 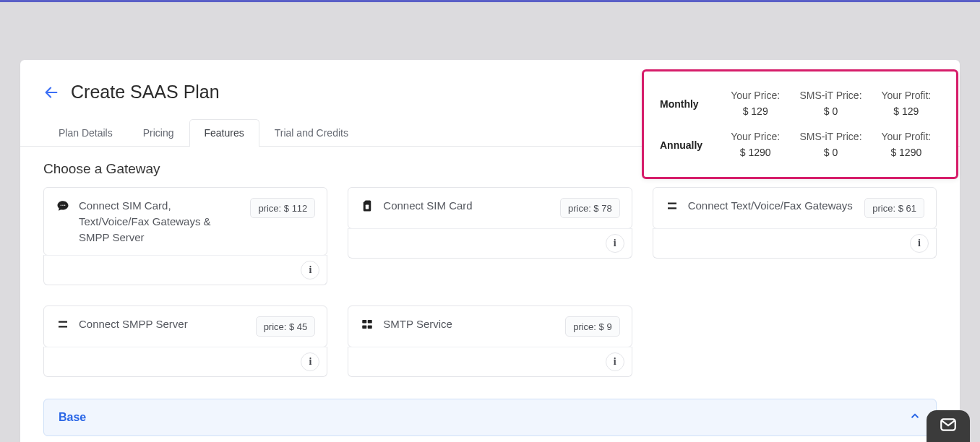 What do you see at coordinates (795, 236) in the screenshot?
I see `gateway-item: Connect Text/Voice/Fax Gateways price: $…` at bounding box center [795, 236].